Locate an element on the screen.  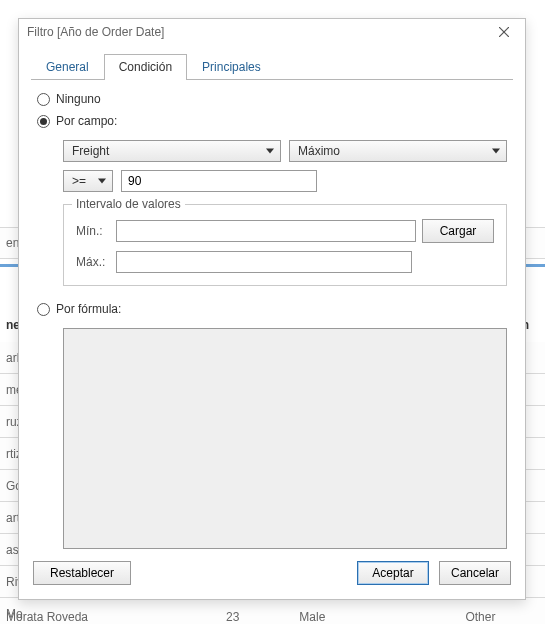
titlebar: Filtro [Año de Order Date] is located at coordinates (272, 32).